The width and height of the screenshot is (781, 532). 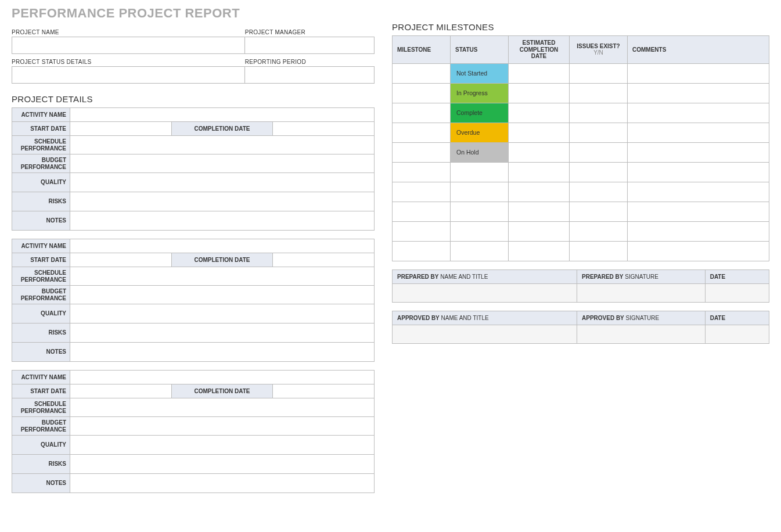 I want to click on status-cell: Not Started, so click(x=480, y=73).